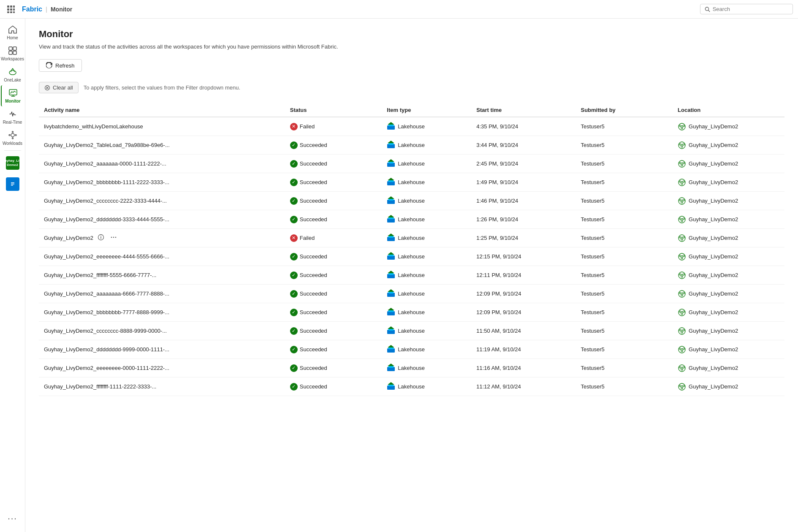 The width and height of the screenshot is (798, 532). What do you see at coordinates (294, 238) in the screenshot?
I see `failed-icon: ✕` at bounding box center [294, 238].